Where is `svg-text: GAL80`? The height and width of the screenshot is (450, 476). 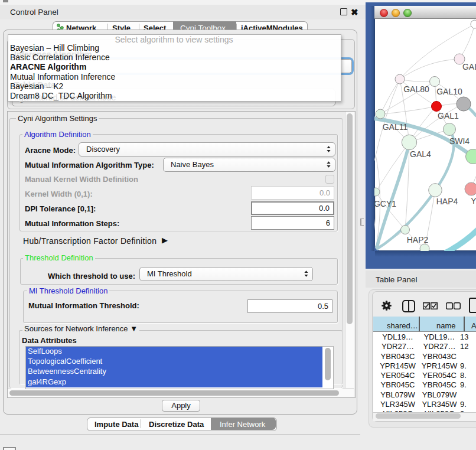 svg-text: GAL80 is located at coordinates (416, 89).